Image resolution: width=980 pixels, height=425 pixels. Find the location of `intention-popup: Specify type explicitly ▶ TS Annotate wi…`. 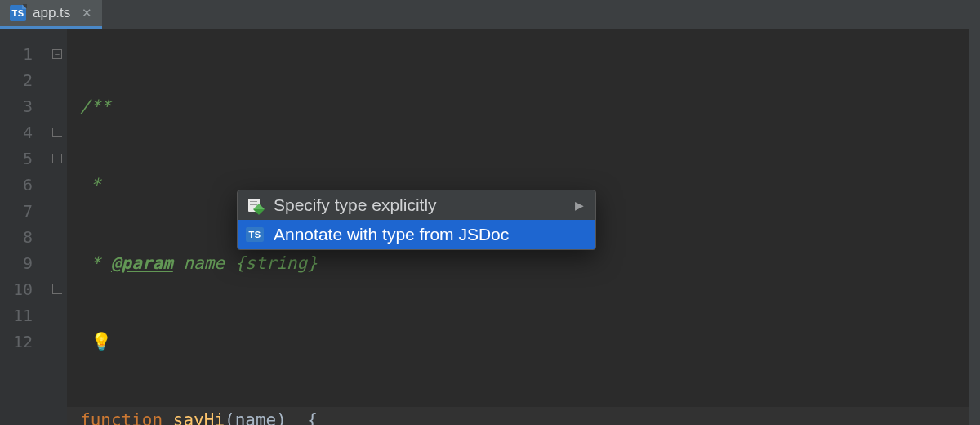

intention-popup: Specify type explicitly ▶ TS Annotate wi… is located at coordinates (416, 220).